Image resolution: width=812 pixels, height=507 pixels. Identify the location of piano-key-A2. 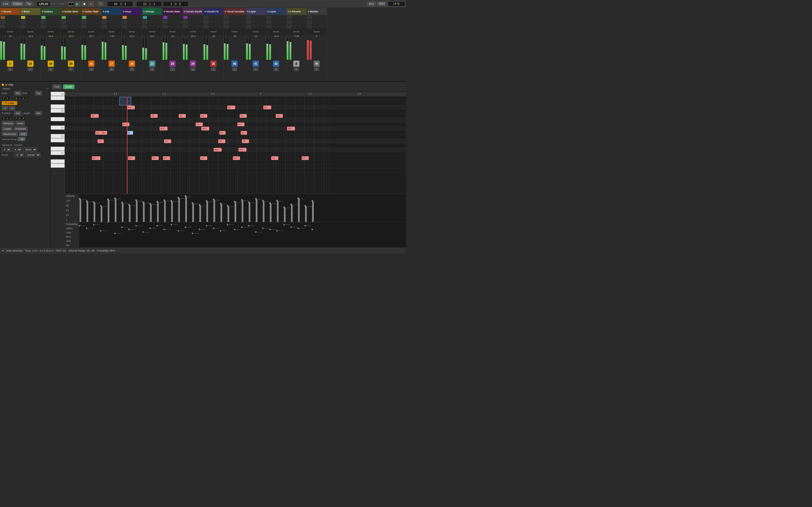
(58, 149).